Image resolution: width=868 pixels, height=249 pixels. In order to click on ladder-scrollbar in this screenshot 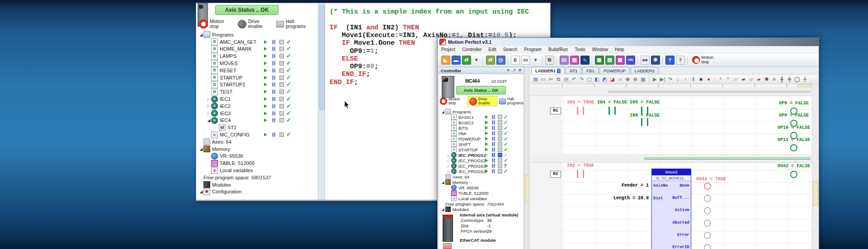, I will do `click(815, 168)`.